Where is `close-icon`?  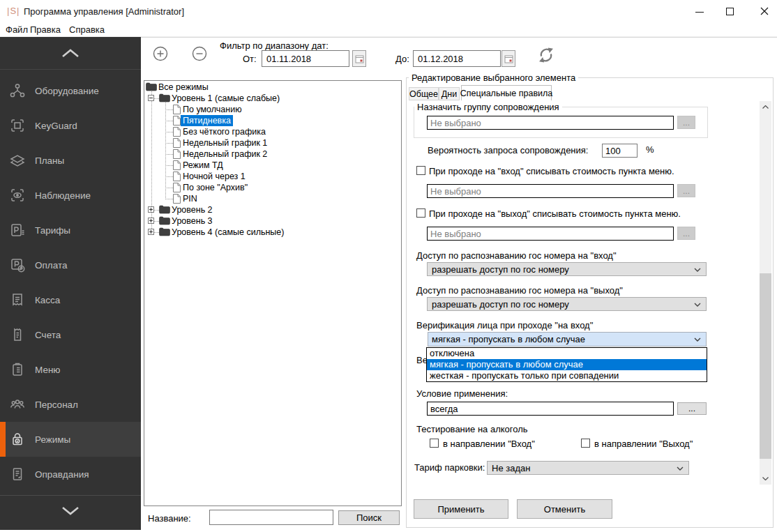
close-icon is located at coordinates (764, 11).